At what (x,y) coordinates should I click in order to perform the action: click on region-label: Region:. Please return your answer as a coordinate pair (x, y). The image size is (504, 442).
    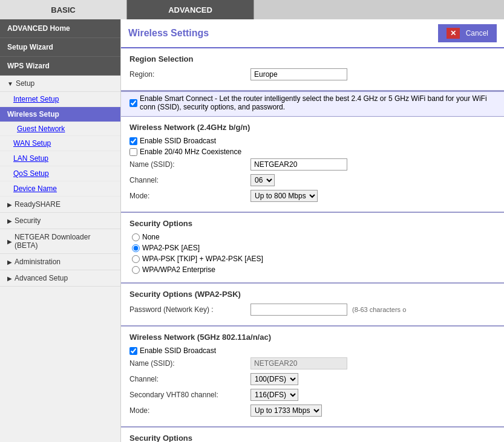
    Looking at the image, I should click on (190, 74).